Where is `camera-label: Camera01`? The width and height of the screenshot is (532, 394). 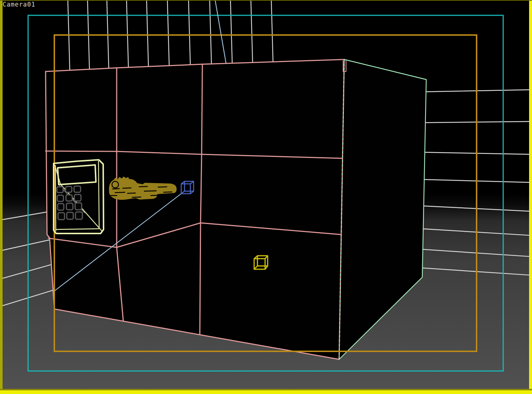
camera-label: Camera01 is located at coordinates (19, 4).